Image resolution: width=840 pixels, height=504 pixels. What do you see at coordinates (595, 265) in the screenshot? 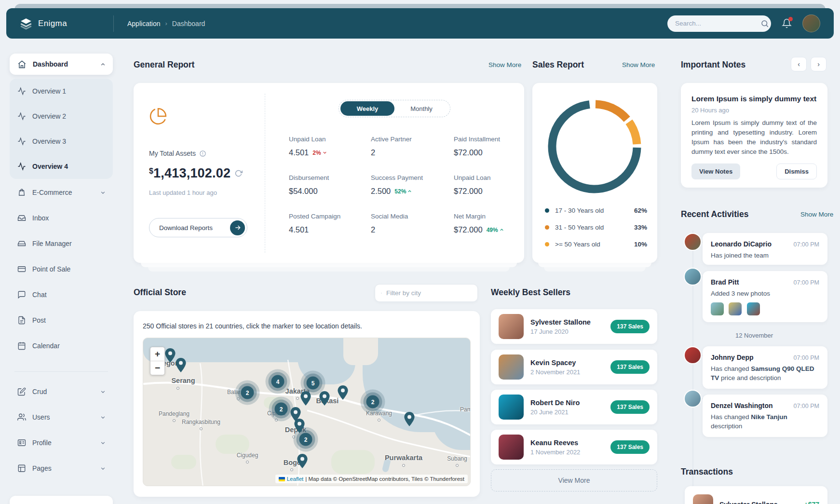
I see `card-stack-layer` at bounding box center [595, 265].